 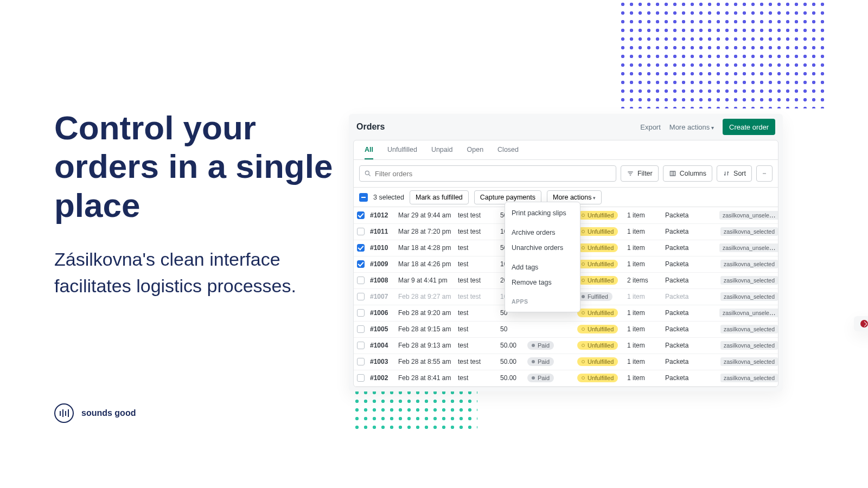 I want to click on order-id: #1004, so click(x=382, y=345).